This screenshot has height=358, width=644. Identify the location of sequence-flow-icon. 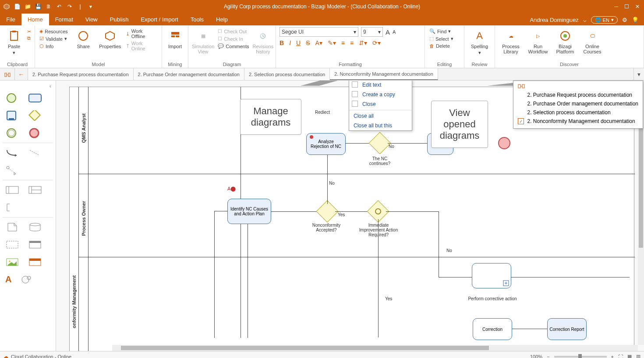
(12, 153).